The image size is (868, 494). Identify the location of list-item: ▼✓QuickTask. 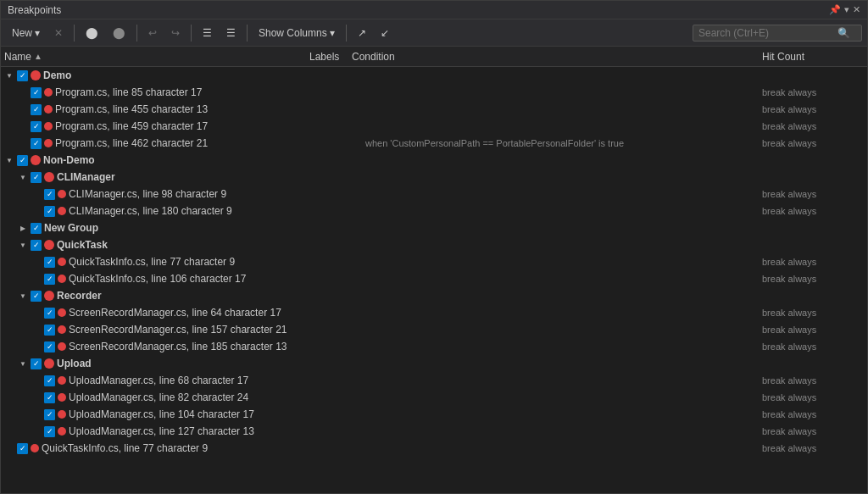
(434, 245).